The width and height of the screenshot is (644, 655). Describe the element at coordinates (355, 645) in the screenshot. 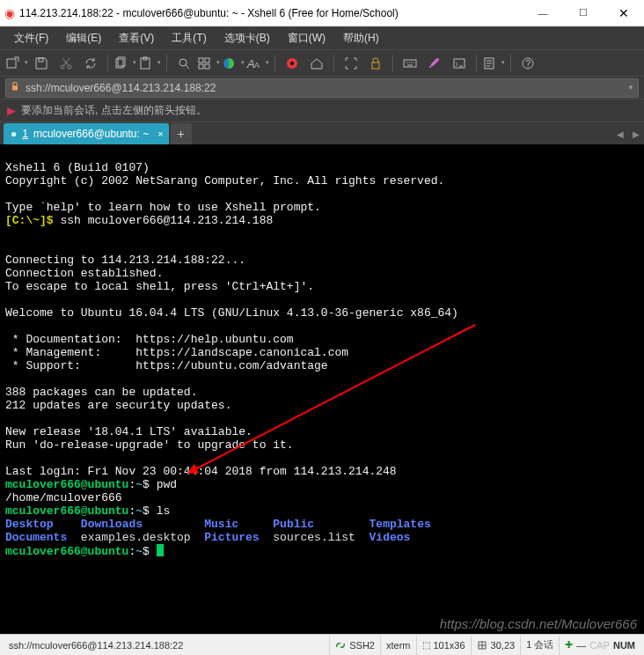

I see `status-protocol: SSH2` at that location.